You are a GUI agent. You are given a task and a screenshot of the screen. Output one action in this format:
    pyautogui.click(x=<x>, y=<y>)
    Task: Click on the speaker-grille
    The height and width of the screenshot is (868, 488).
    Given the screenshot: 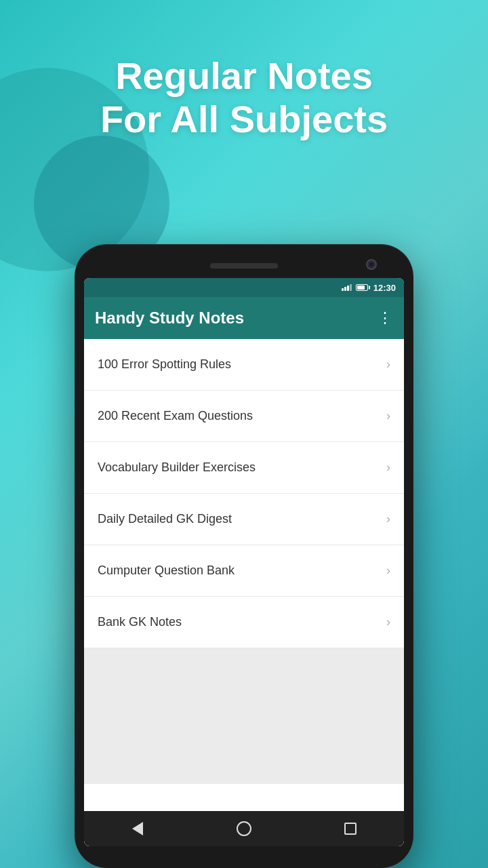 What is the action you would take?
    pyautogui.click(x=244, y=266)
    